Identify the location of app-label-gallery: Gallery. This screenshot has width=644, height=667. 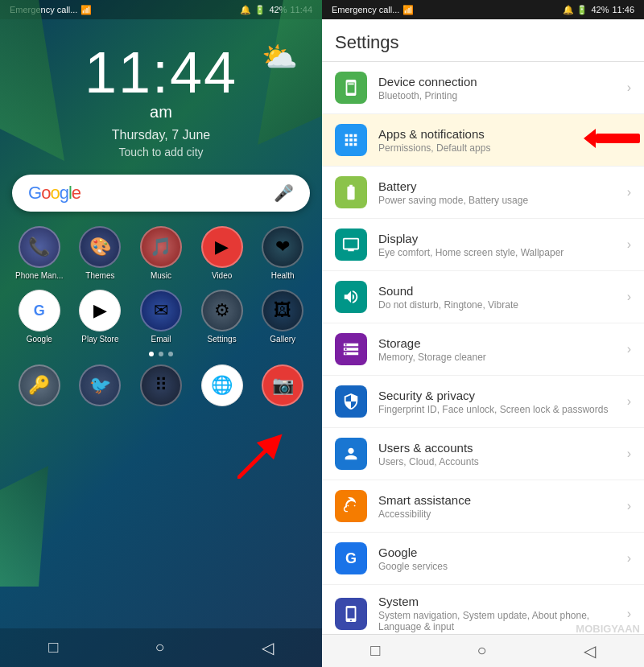
(283, 340).